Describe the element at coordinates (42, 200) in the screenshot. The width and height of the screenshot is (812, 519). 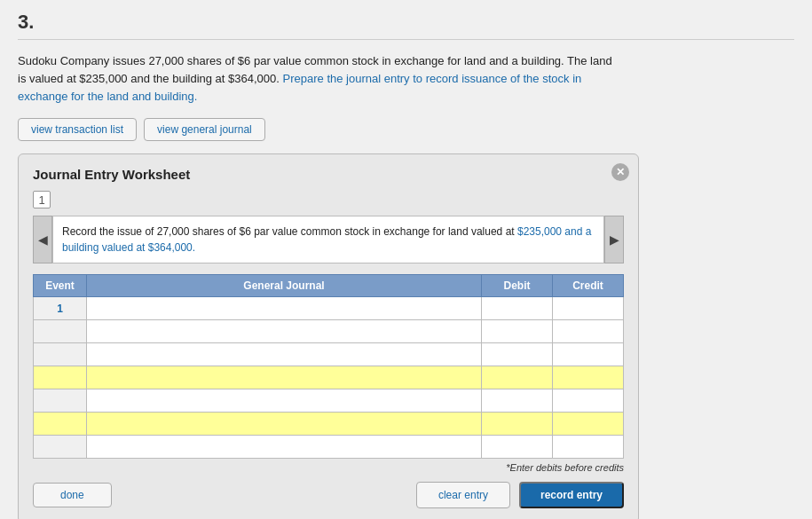
I see `entry-counter: 1` at that location.